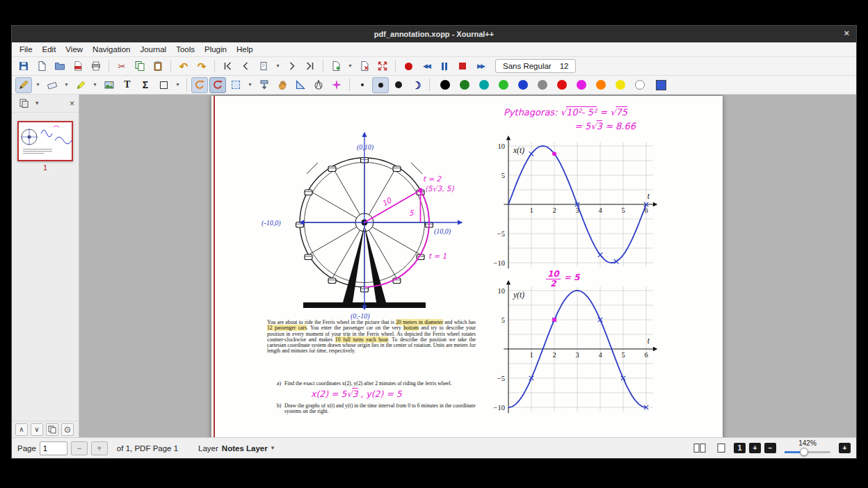 Image resolution: width=868 pixels, height=488 pixels. I want to click on equals: =, so click(604, 113).